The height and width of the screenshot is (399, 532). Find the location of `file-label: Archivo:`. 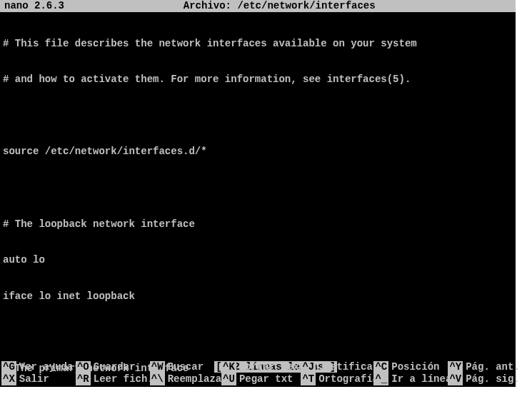

file-label: Archivo: is located at coordinates (207, 6).